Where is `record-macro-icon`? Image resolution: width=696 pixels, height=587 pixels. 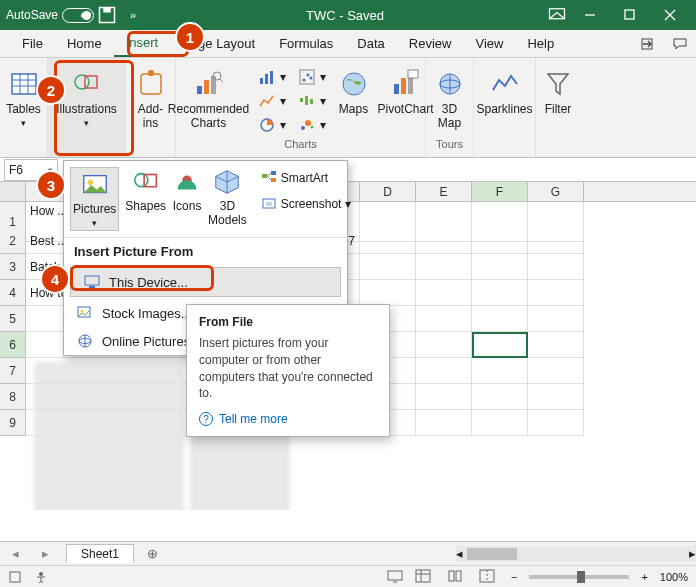 record-macro-icon is located at coordinates (15, 577).